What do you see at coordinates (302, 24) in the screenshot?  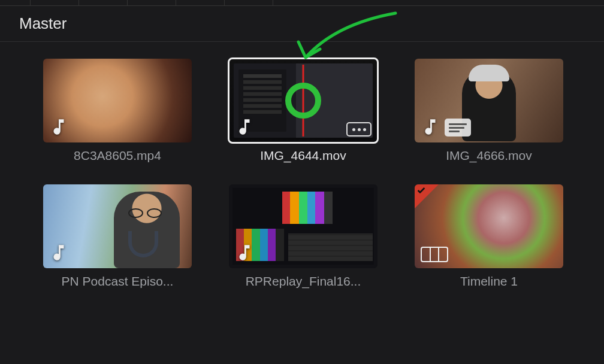 I see `bin-title: Master` at bounding box center [302, 24].